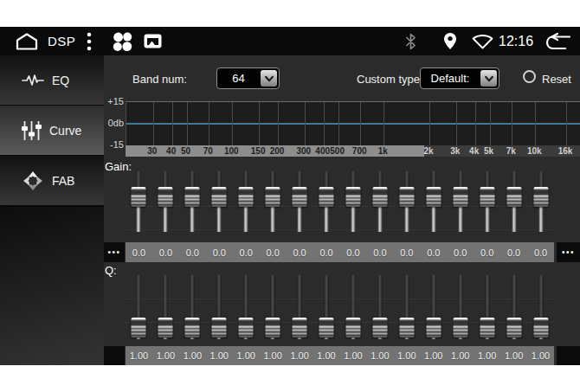 The height and width of the screenshot is (392, 580). Describe the element at coordinates (52, 80) in the screenshot. I see `sidebar-item-eq: EQ` at that location.